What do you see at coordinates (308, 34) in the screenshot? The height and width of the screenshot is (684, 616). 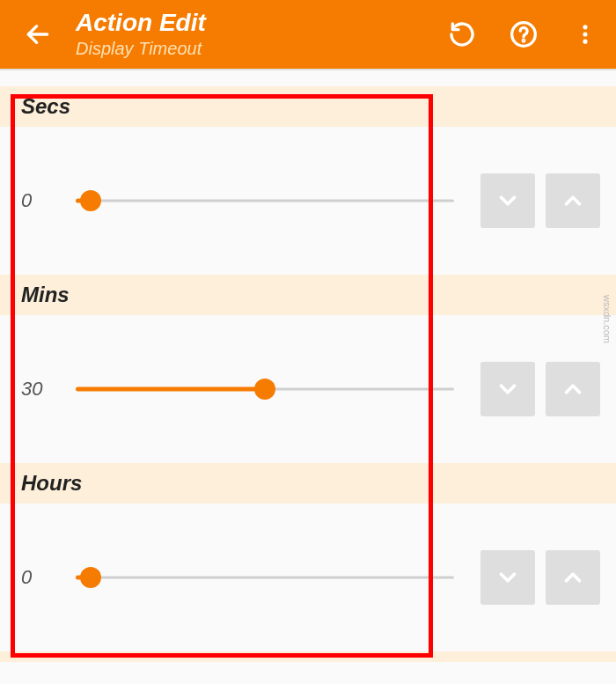 I see `app-header: Action Edit Display Timeout` at bounding box center [308, 34].